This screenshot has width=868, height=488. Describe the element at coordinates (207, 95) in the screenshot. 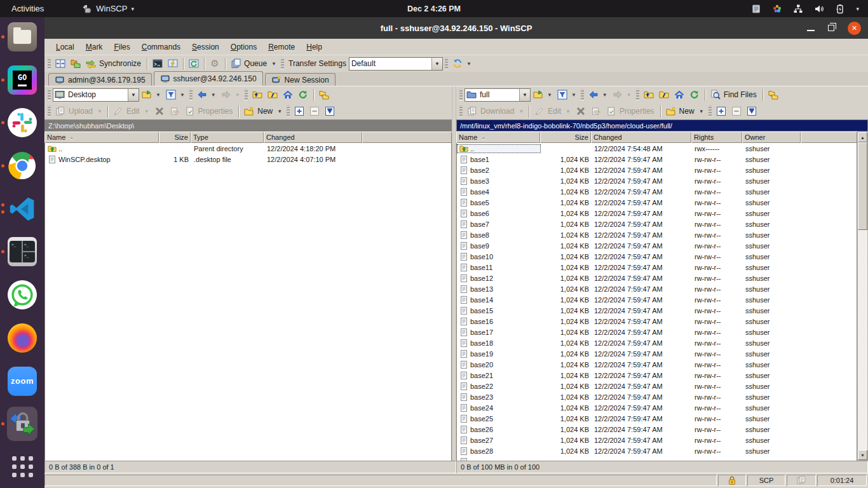

I see `local-back-button: ▼` at that location.